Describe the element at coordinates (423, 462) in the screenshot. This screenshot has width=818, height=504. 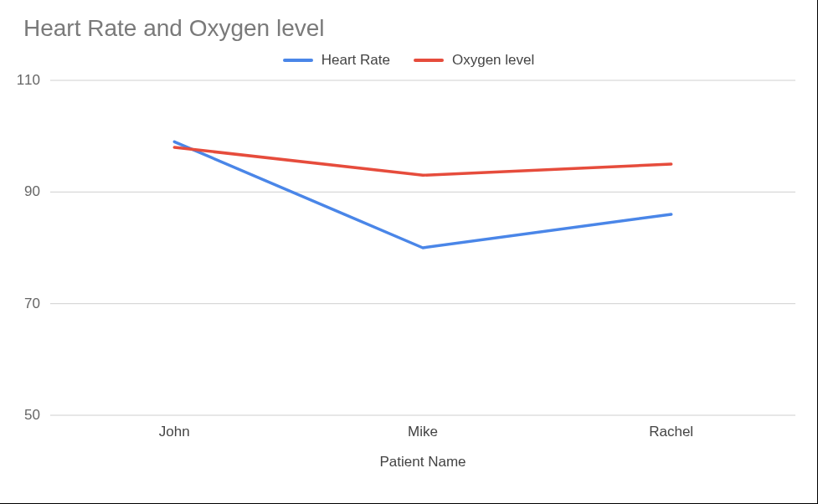
I see `x-axis-title: Patient Name` at that location.